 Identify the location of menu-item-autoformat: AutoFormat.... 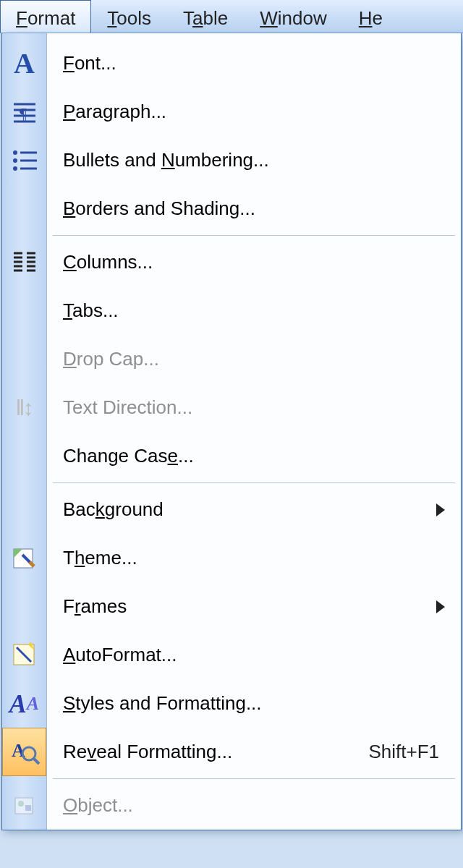
(254, 655).